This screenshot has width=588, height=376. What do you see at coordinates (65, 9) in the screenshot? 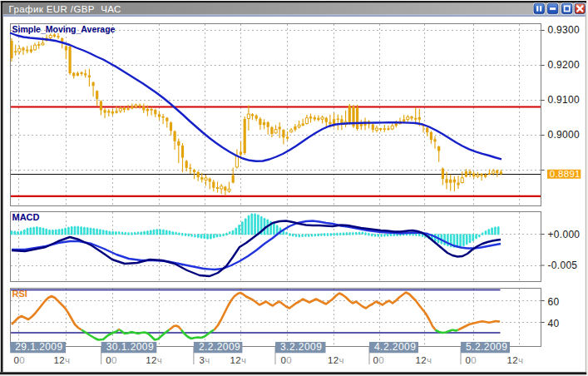
I see `svg-text: График EUR /GBP ЧАС` at bounding box center [65, 9].